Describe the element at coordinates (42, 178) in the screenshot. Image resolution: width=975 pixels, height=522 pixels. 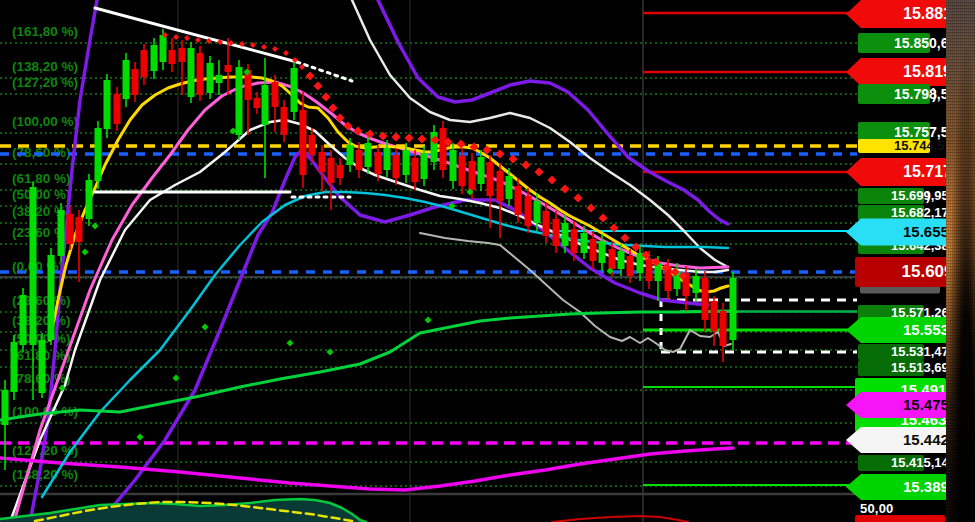
I see `svg-text: (61,80 %)` at that location.